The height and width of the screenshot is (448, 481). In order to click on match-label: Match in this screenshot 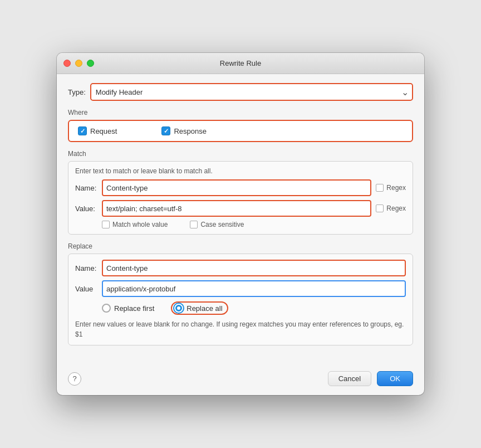, I will do `click(240, 154)`.